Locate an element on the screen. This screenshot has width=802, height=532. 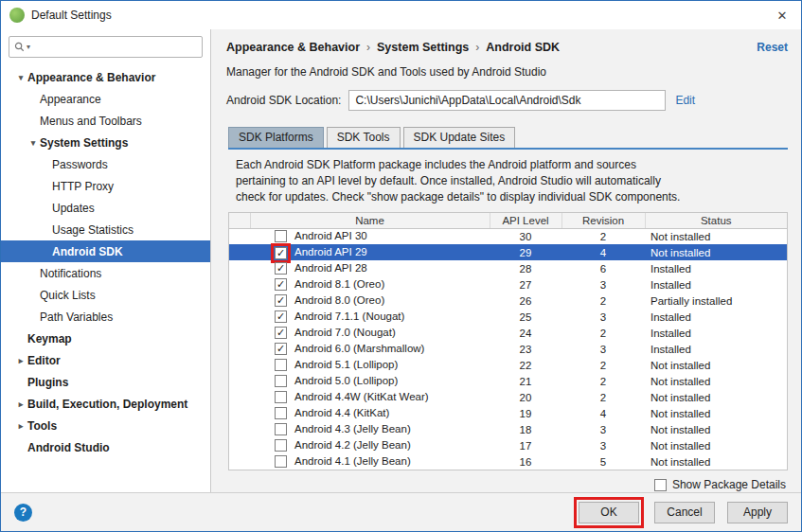
sidebar-item-android-sdk: Android SDK is located at coordinates (106, 252).